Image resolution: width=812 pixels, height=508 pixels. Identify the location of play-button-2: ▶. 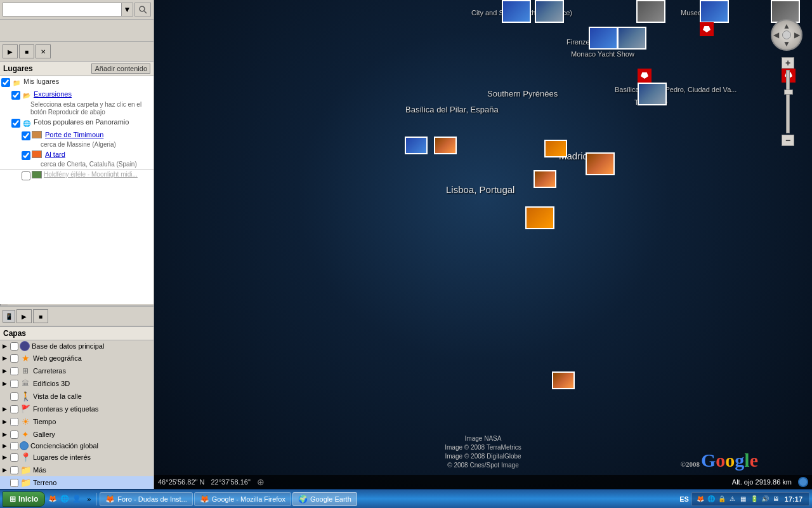
(24, 316).